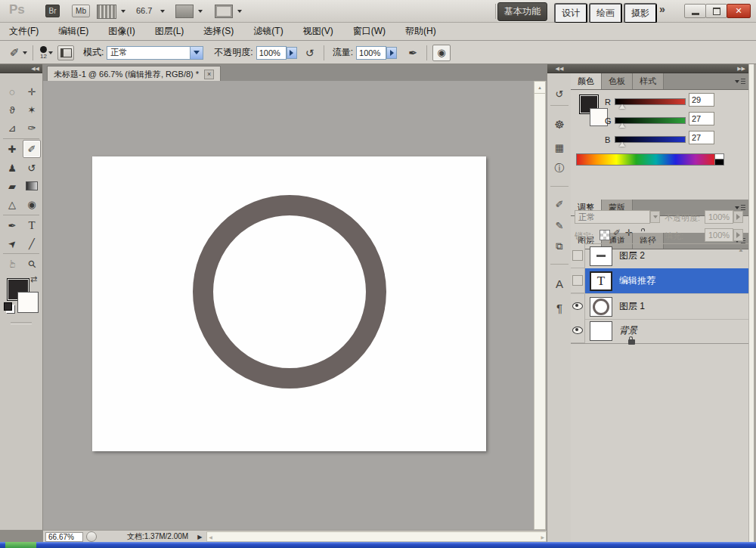 This screenshot has height=548, width=756. What do you see at coordinates (392, 53) in the screenshot?
I see `flow-spinner-button` at bounding box center [392, 53].